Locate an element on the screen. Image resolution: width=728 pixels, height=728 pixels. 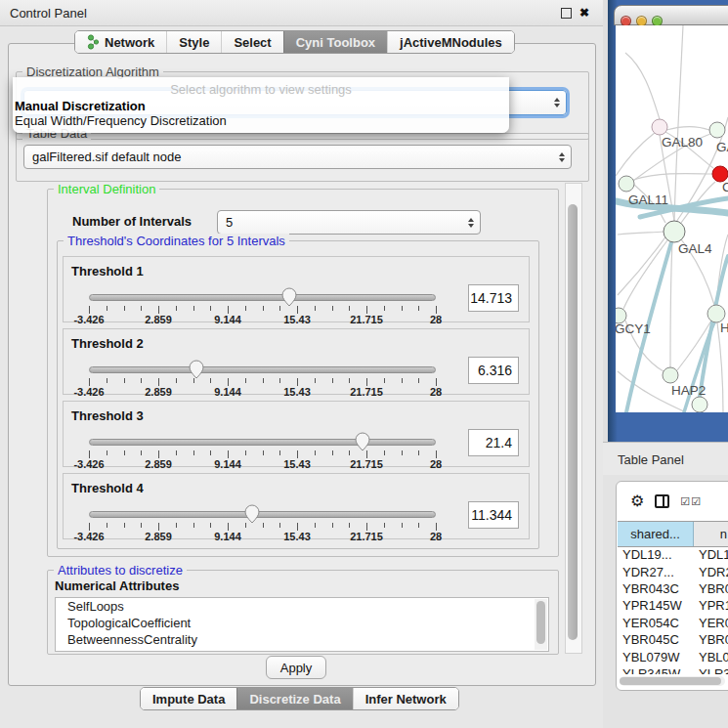
bottom-tab-bar: Impute Data Discretize Data Infer Networ… is located at coordinates (299, 699).